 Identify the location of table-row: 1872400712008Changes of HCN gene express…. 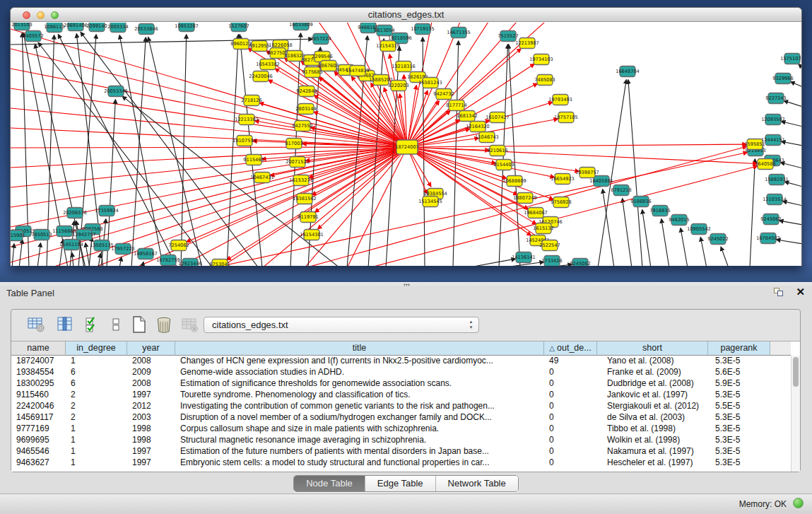
(391, 361).